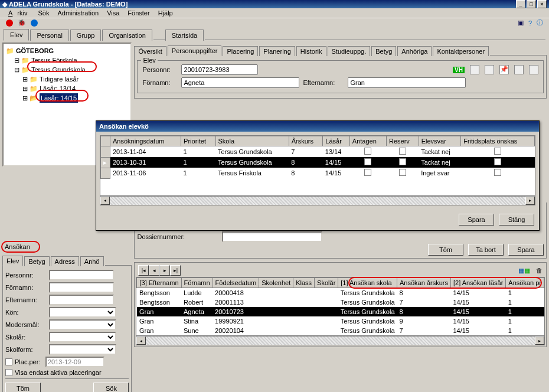 This screenshot has width=549, height=392. What do you see at coordinates (195, 51) in the screenshot?
I see `dtab-personuppgifter: Personuppgifter` at bounding box center [195, 51].